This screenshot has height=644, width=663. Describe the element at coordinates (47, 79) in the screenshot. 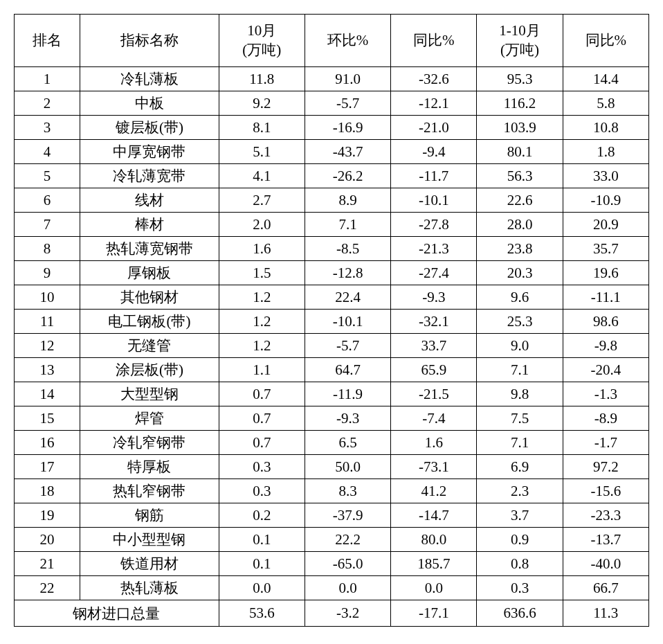

I see `cell-rank: 1` at that location.